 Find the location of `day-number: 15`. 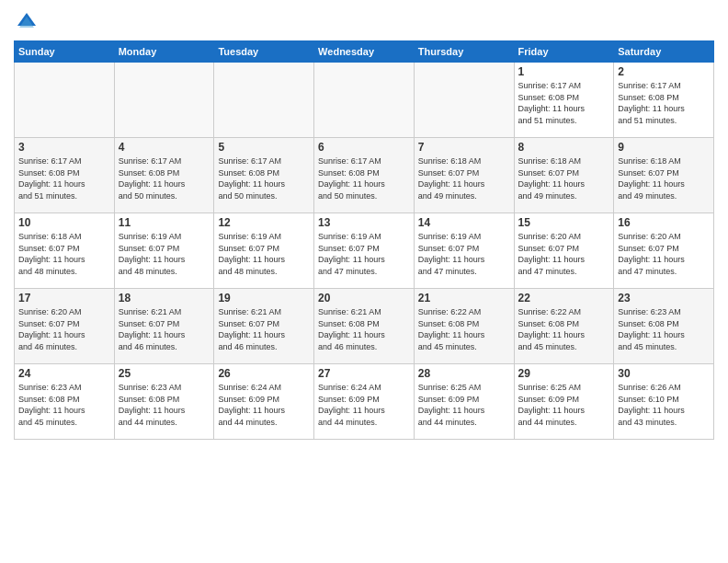

day-number: 15 is located at coordinates (564, 223).